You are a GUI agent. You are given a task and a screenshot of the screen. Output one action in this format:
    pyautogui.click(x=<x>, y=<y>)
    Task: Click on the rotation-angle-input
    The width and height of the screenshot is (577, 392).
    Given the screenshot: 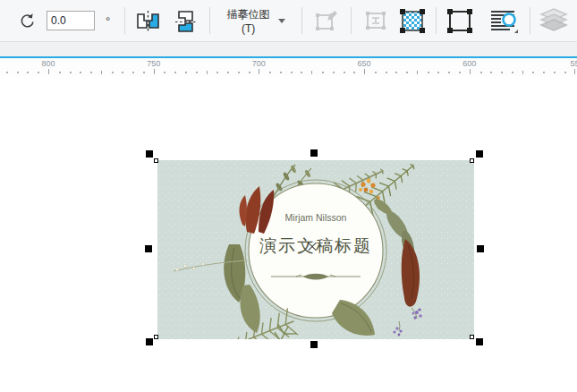 What is the action you would take?
    pyautogui.click(x=71, y=21)
    